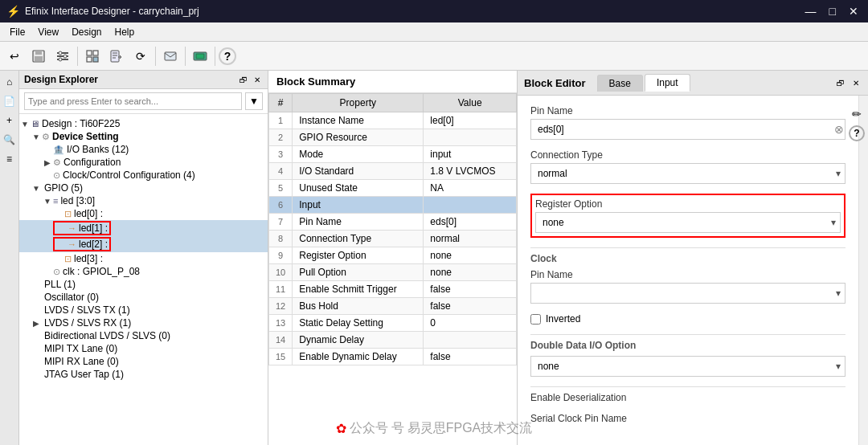  I want to click on table-row: 1 Instance Name led[0], so click(393, 120).